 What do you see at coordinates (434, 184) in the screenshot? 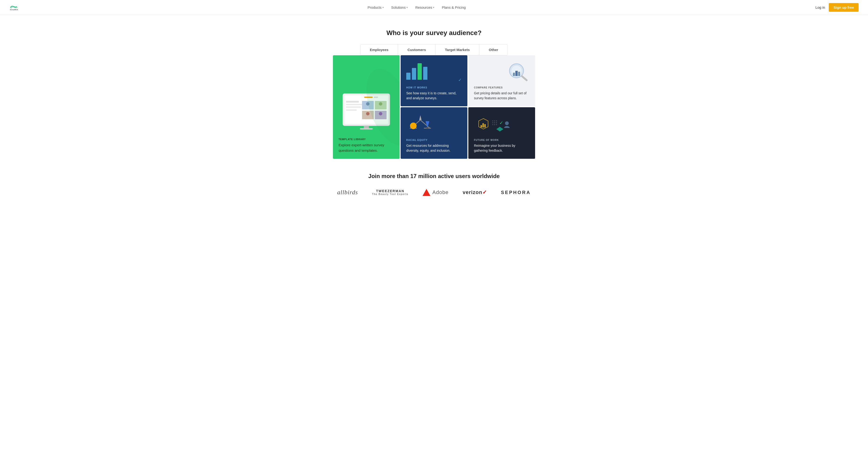
I see `join-section: Join more than 17 million active users w…` at bounding box center [434, 184].